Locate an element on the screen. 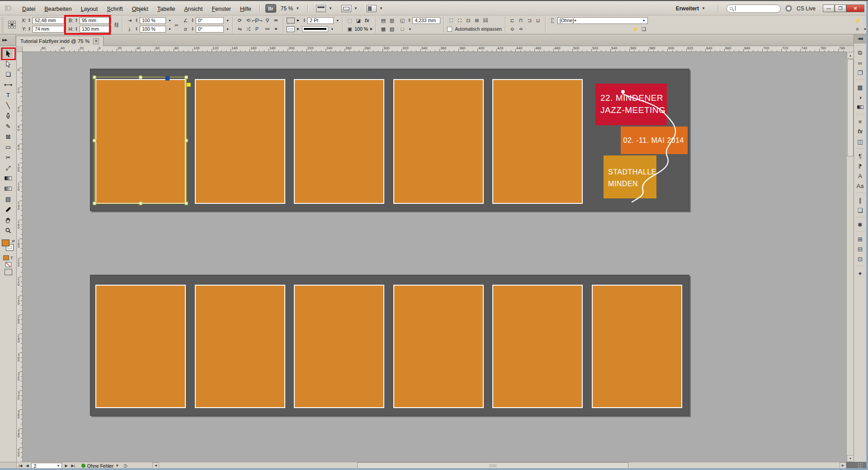 The height and width of the screenshot is (470, 868). align-options-icon: ⊔ is located at coordinates (538, 20).